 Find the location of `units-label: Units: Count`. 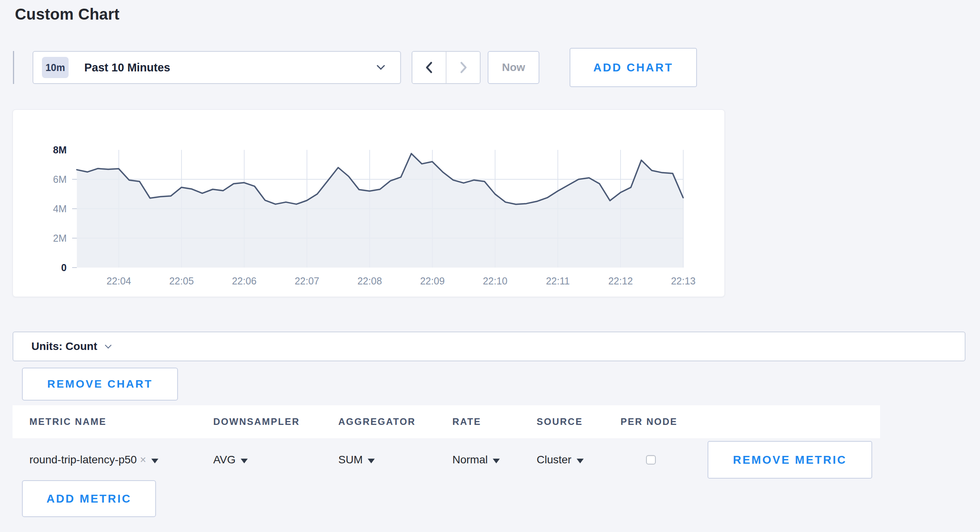

units-label: Units: Count is located at coordinates (64, 346).